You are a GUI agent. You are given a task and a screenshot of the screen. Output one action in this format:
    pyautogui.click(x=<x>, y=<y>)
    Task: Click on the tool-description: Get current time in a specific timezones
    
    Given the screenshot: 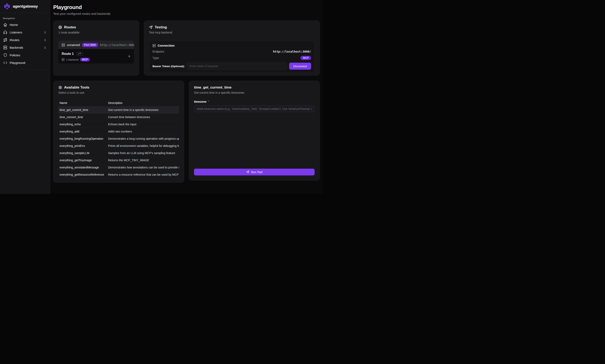 What is the action you would take?
    pyautogui.click(x=143, y=110)
    